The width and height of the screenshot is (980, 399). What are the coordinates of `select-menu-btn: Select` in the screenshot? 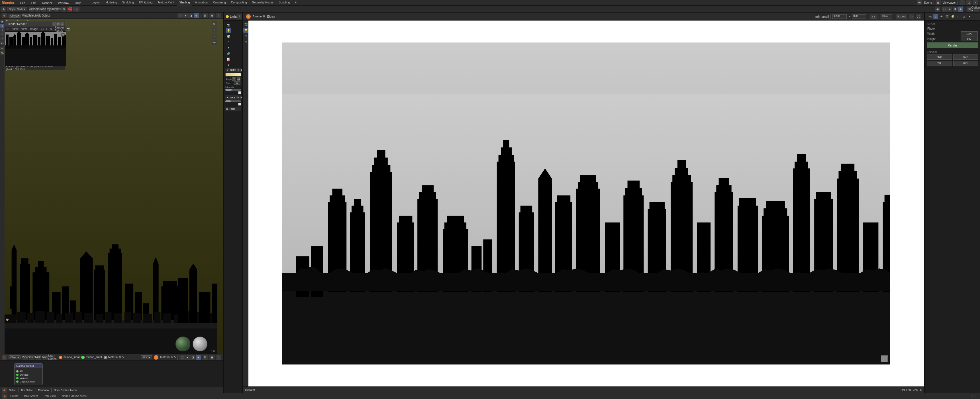 It's located at (32, 16).